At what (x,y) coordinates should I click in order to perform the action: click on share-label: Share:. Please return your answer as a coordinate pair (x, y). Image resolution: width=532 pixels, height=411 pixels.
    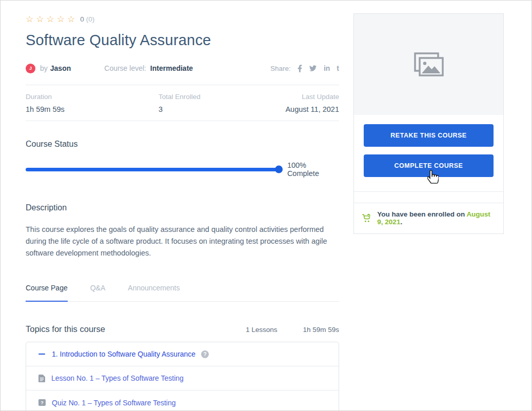
    Looking at the image, I should click on (281, 69).